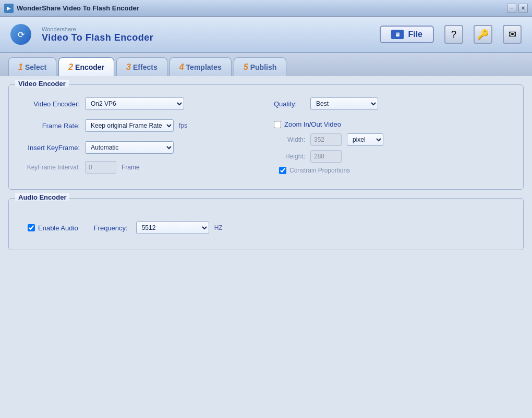 This screenshot has width=532, height=418. What do you see at coordinates (138, 147) in the screenshot?
I see `insert-keyframe-row: Insert KeyFrame: Automatic Every N Frame…` at bounding box center [138, 147].